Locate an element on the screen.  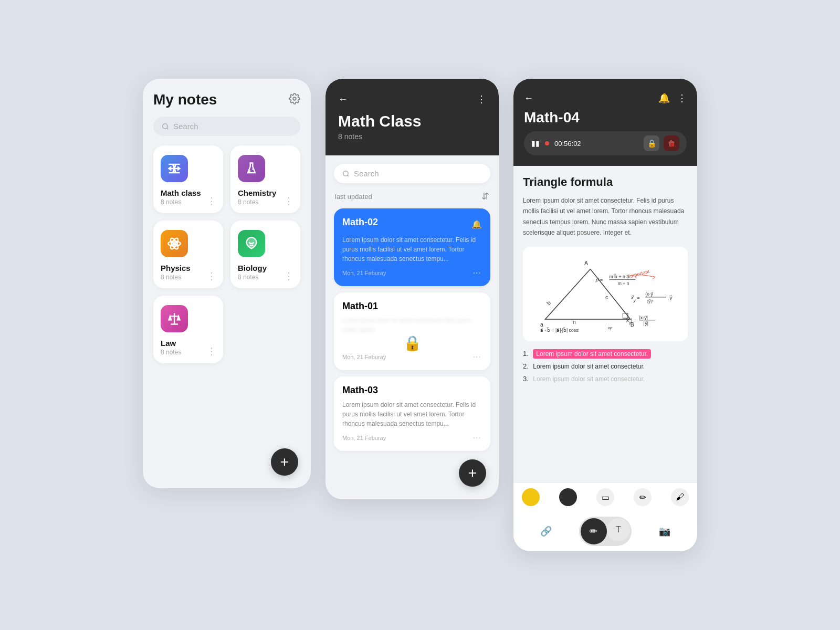
chemistry-card-more: ⋮ is located at coordinates (289, 201).